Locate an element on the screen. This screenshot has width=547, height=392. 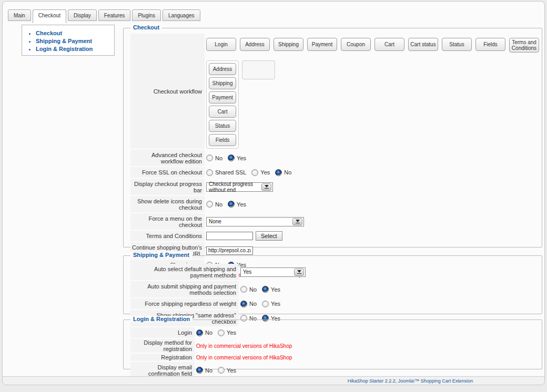
select-value: None is located at coordinates (215, 222).